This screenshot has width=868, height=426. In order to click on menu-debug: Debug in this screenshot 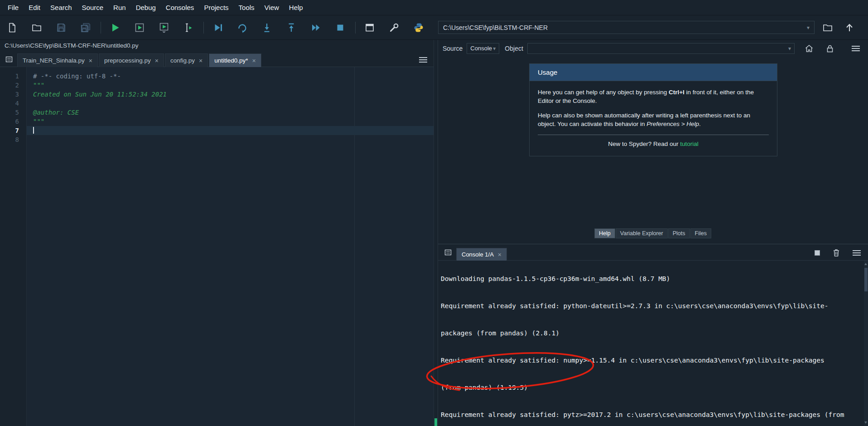, I will do `click(146, 7)`.